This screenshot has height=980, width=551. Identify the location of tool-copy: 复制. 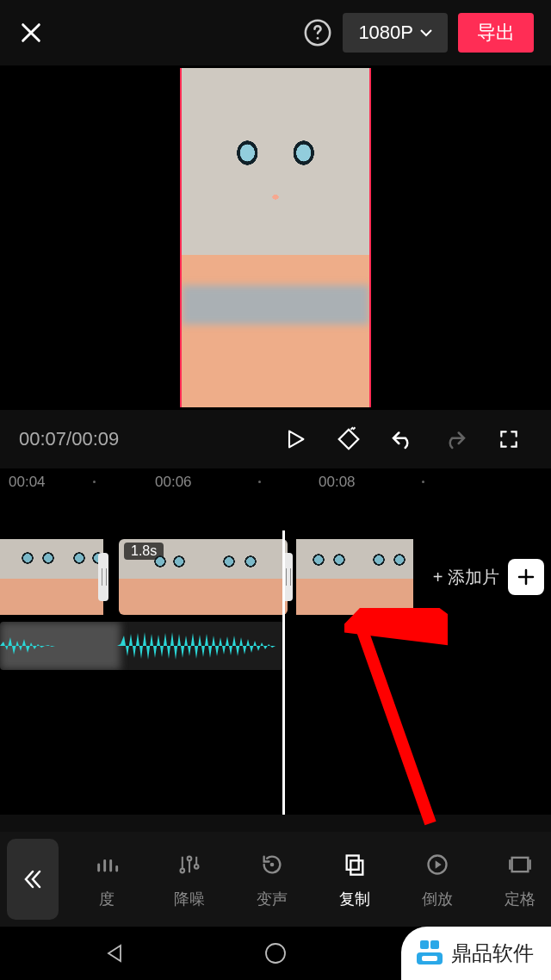
(355, 879).